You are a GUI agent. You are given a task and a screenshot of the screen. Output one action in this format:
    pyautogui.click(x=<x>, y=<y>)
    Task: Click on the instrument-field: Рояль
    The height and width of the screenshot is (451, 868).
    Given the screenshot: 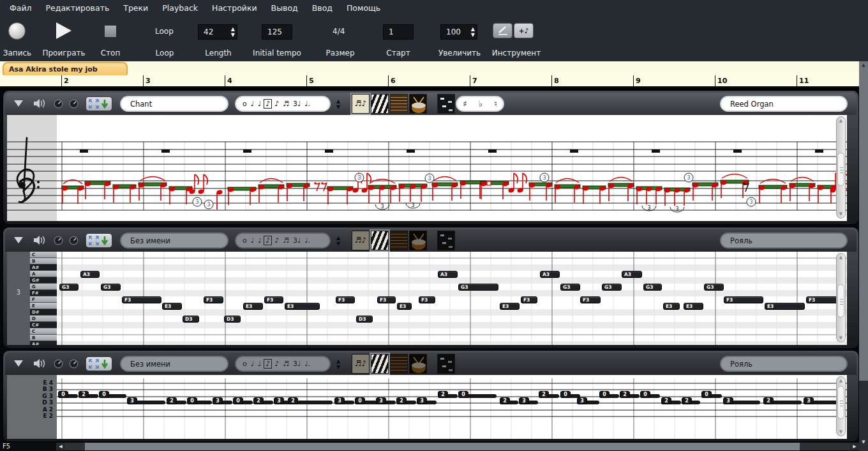 What is the action you would take?
    pyautogui.click(x=784, y=240)
    